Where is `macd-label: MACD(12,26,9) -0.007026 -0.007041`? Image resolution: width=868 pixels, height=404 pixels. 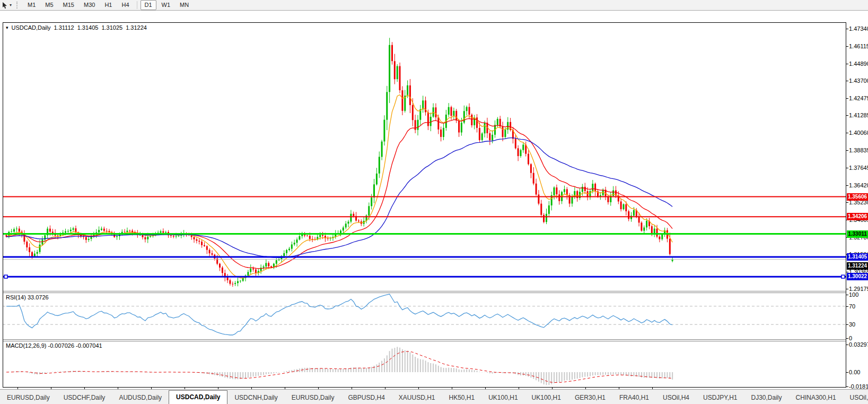 macd-label: MACD(12,26,9) -0.007026 -0.007041 is located at coordinates (54, 346).